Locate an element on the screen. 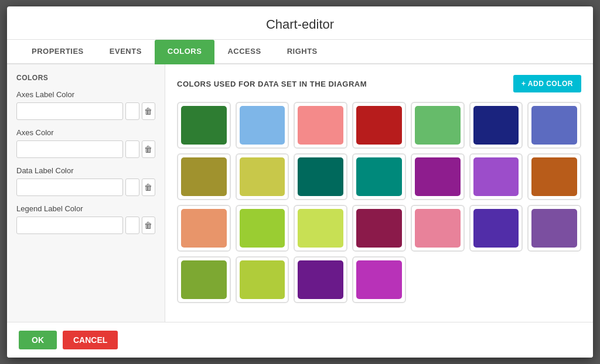 This screenshot has width=600, height=364. axes-label-color-delete: 🗑 is located at coordinates (149, 111).